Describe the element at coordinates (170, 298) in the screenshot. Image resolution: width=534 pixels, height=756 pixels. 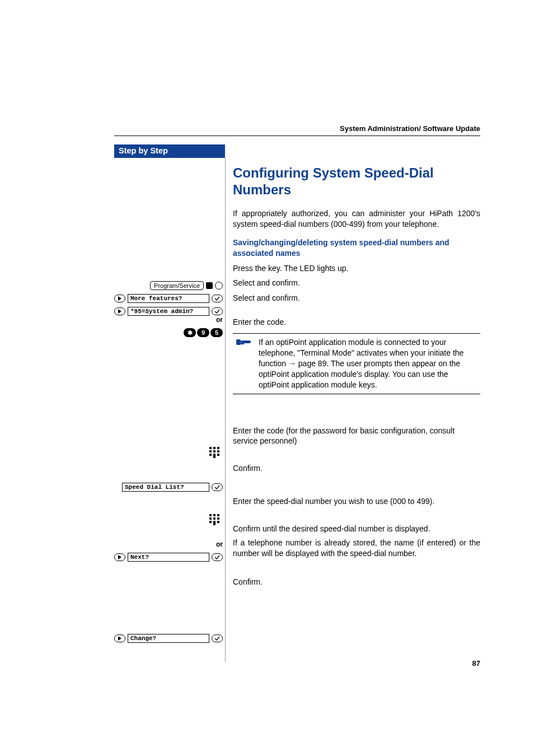
I see `more-features-option: More features?` at that location.